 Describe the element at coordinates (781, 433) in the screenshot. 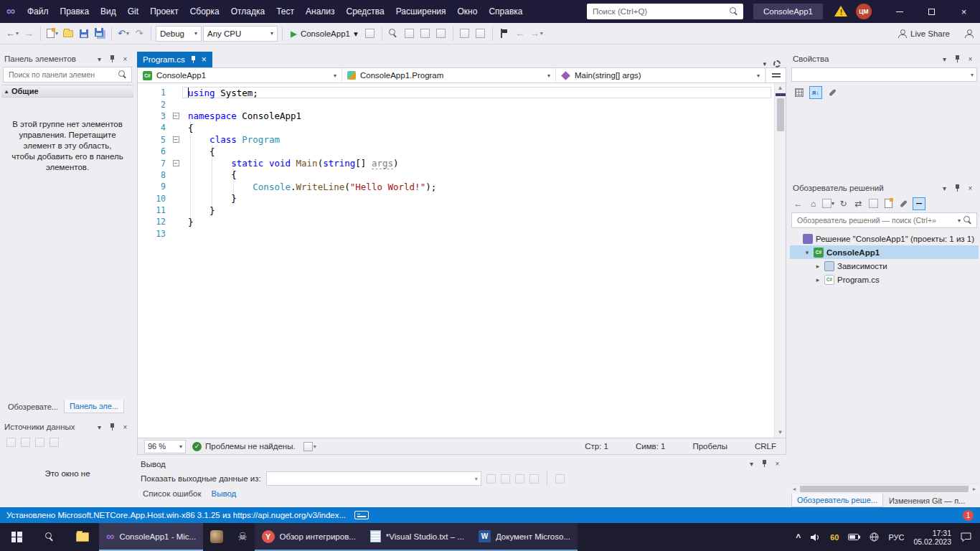

I see `scroll-down-icon: ▼` at that location.